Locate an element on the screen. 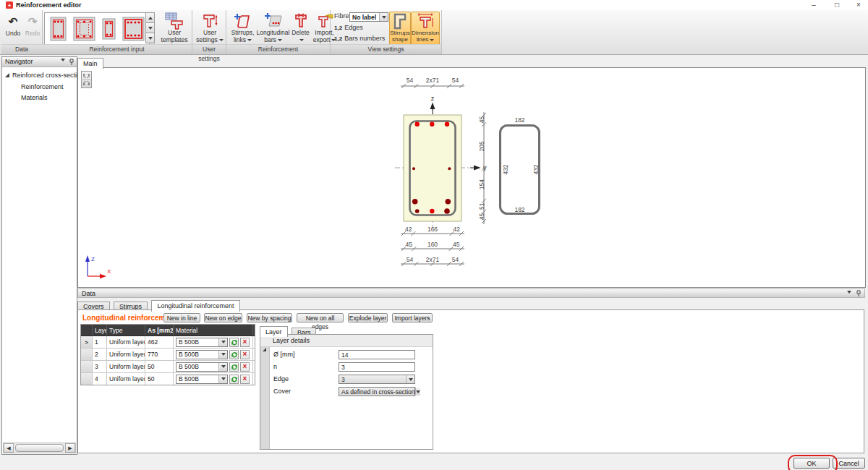 Image resolution: width=868 pixels, height=470 pixels. new-on-all-edges-button: New on all edges is located at coordinates (320, 318).